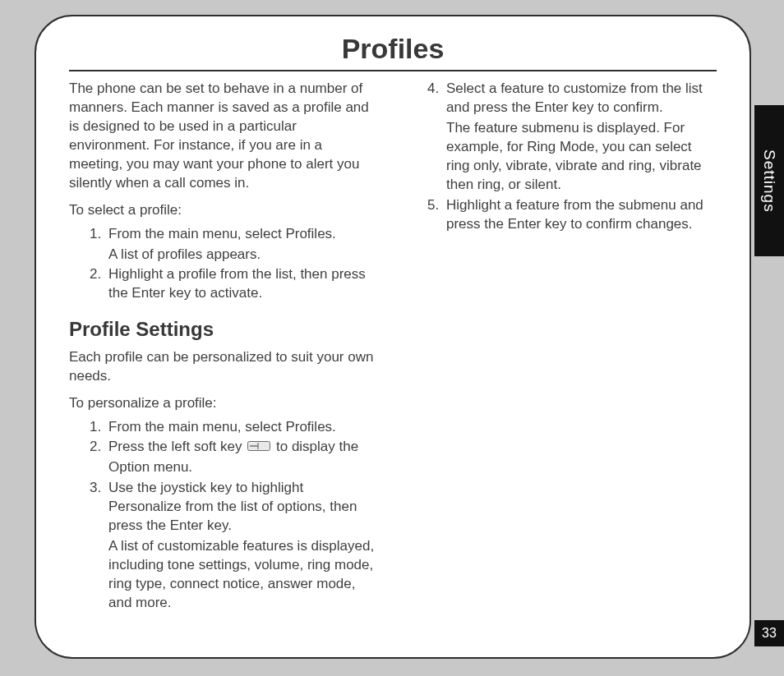 The width and height of the screenshot is (784, 676). I want to click on personalize-steps-right: Select a feature to customize from the l…, so click(562, 157).